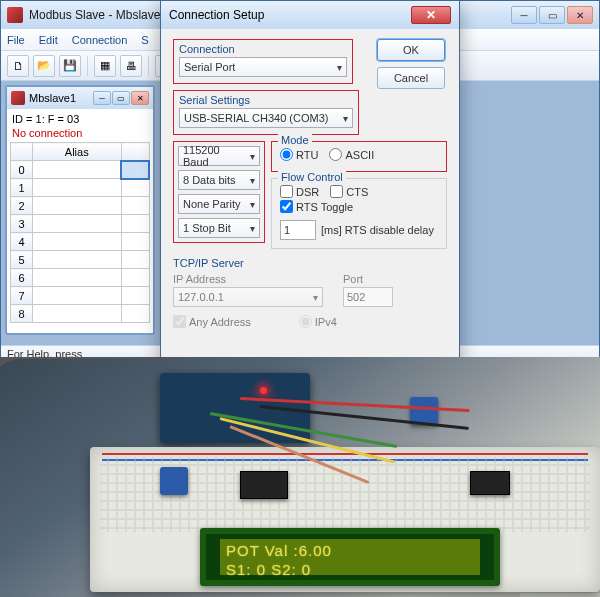  I want to click on grid-corner, so click(22, 152).